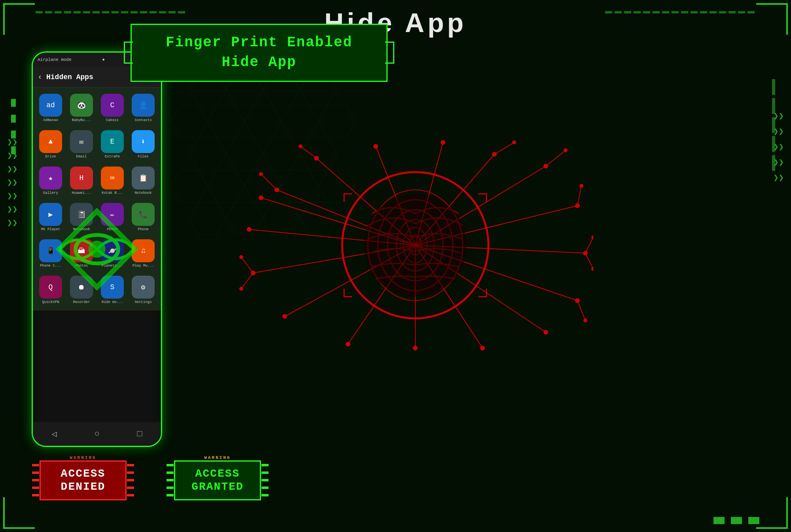 The width and height of the screenshot is (791, 532). What do you see at coordinates (772, 513) in the screenshot?
I see `corner-br` at bounding box center [772, 513].